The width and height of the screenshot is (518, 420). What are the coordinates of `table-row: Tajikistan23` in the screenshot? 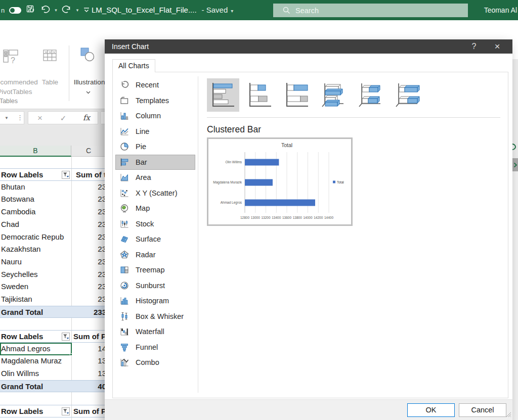 It's located at (56, 299).